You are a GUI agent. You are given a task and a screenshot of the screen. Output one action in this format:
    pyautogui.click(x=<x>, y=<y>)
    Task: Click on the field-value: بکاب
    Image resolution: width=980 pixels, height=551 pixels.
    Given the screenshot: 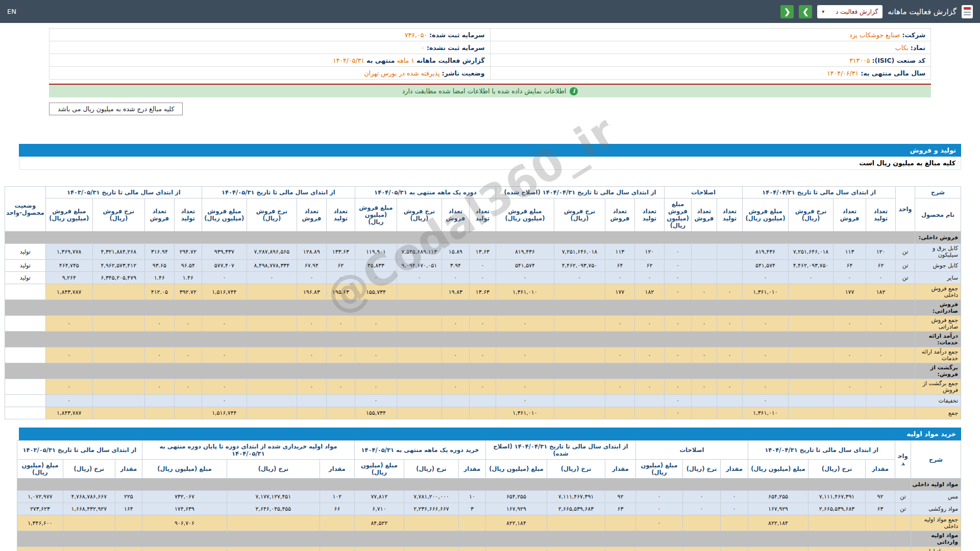 What is the action you would take?
    pyautogui.click(x=902, y=48)
    